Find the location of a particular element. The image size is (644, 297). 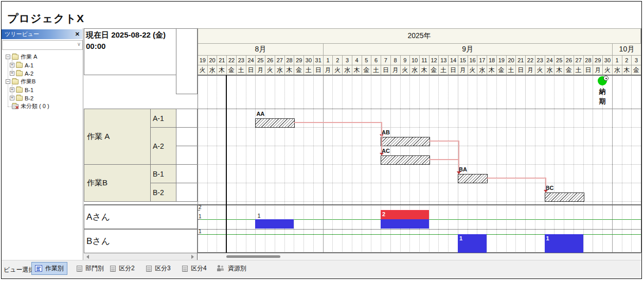

tree-item: ✕未分類 ( 0 ) is located at coordinates (48, 106).